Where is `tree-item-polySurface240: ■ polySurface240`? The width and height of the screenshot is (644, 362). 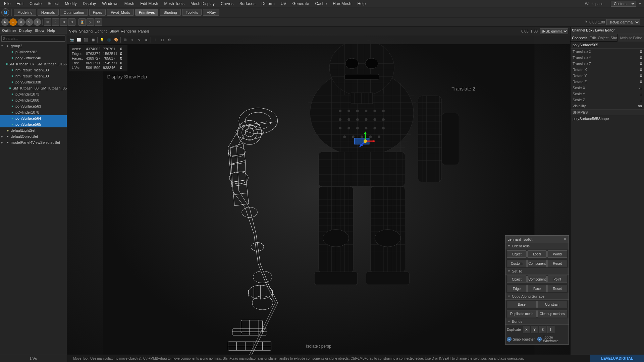 tree-item-polySurface240: ■ polySurface240 is located at coordinates (34, 58).